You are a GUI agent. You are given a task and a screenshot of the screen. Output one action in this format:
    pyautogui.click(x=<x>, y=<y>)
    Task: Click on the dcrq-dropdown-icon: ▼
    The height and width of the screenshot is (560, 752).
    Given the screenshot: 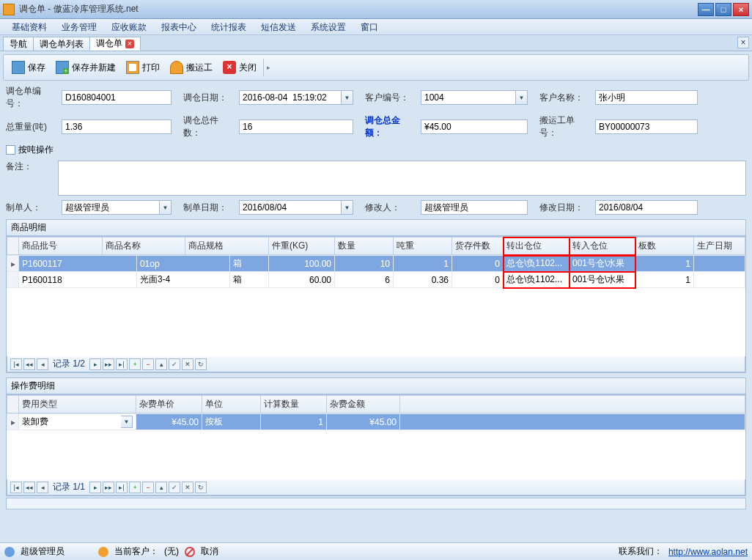 What is the action you would take?
    pyautogui.click(x=347, y=97)
    